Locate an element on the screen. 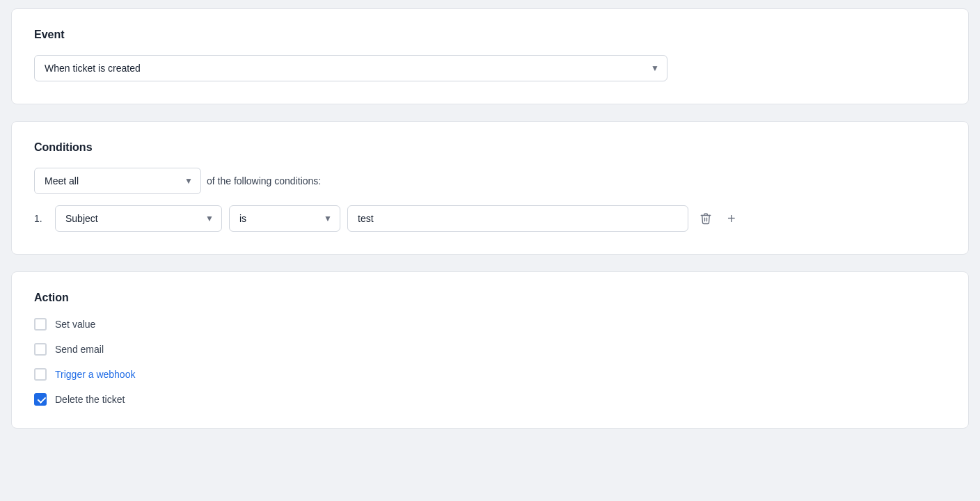 The height and width of the screenshot is (501, 980). condition-item: 1. Subject Status Priority ▼ is is not c… is located at coordinates (490, 218).